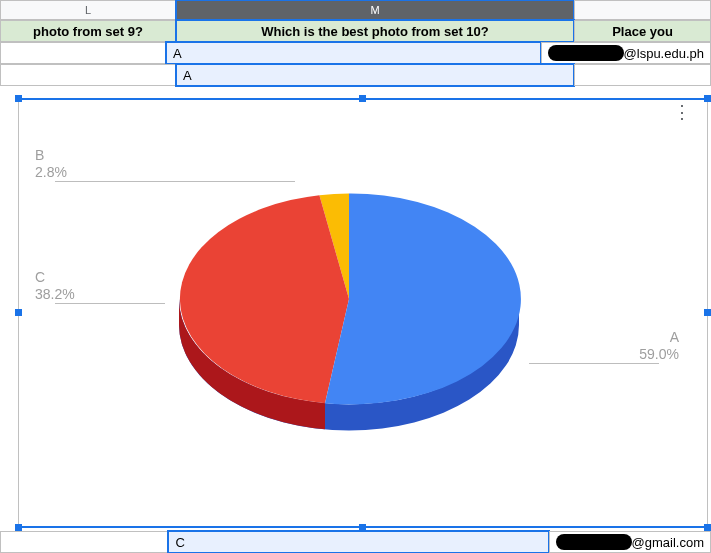 The image size is (711, 553). What do you see at coordinates (664, 54) in the screenshot?
I see `email-domain: @lspu.edu.ph` at bounding box center [664, 54].